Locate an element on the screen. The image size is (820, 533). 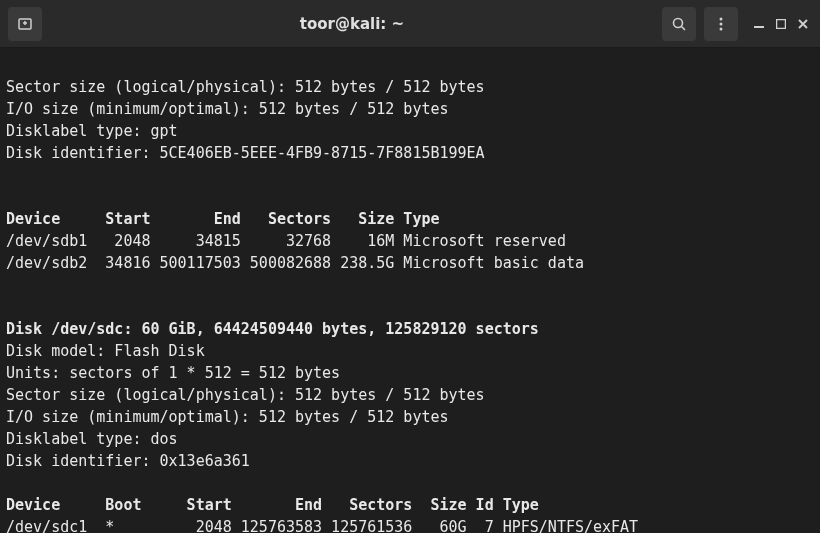
kebab-menu-icon is located at coordinates (721, 24).